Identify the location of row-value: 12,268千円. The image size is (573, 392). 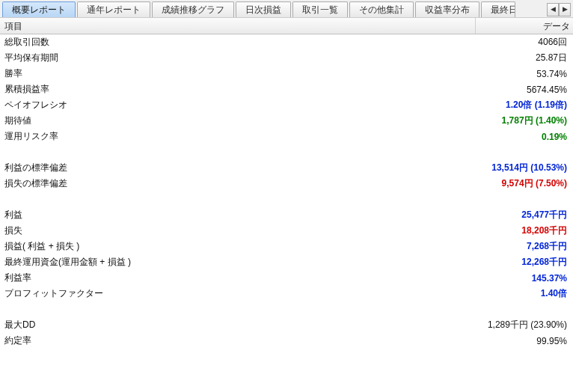
(524, 262).